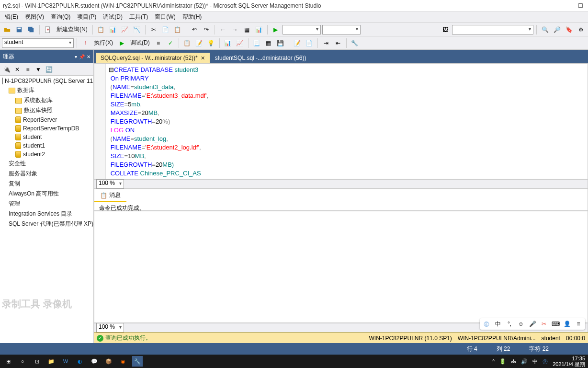  Describe the element at coordinates (47, 128) in the screenshot. I see `reportservertemp-node: ReportServerTempDB` at that location.